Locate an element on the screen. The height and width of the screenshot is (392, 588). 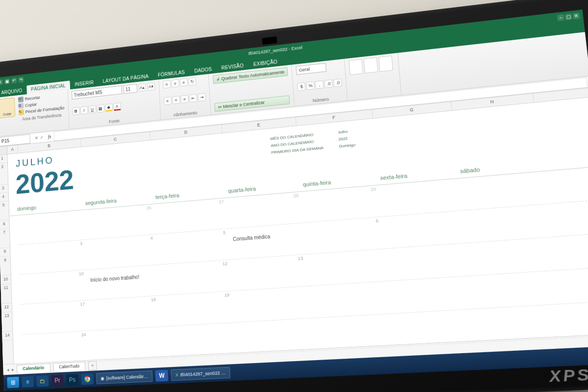
row-9: 9 is located at coordinates (5, 266).